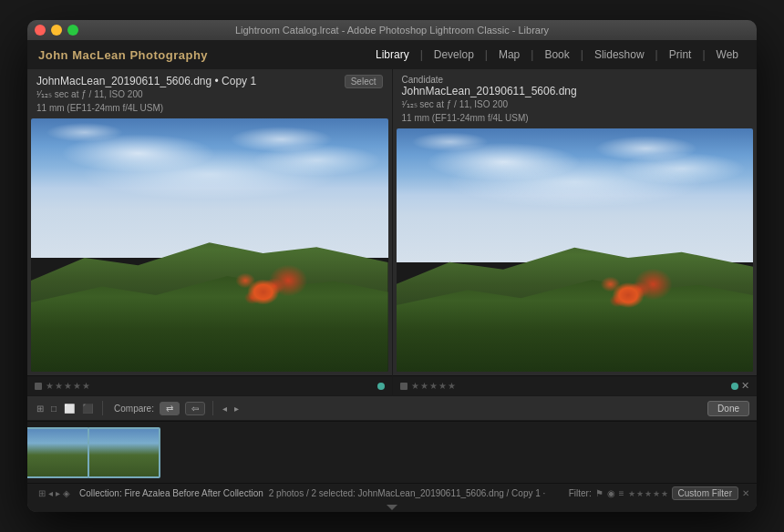 The width and height of the screenshot is (784, 532). Describe the element at coordinates (600, 494) in the screenshot. I see `filter-flag-icon: ⚑` at that location.